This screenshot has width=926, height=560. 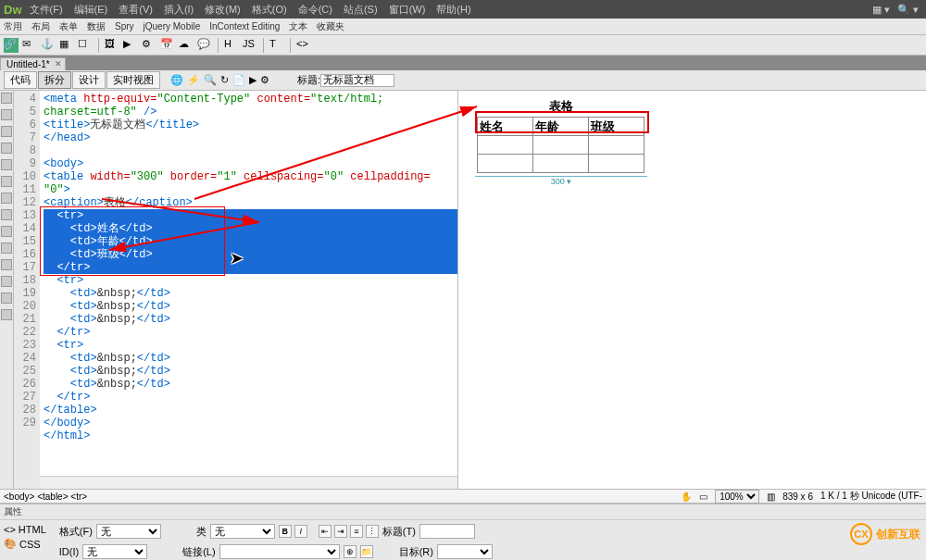 What do you see at coordinates (85, 45) in the screenshot?
I see `div-icon: ☐` at bounding box center [85, 45].